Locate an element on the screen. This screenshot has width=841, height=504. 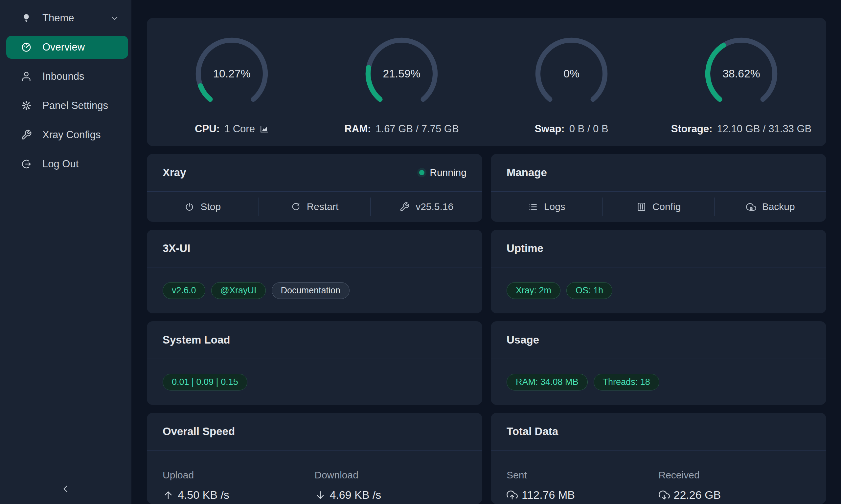
gauge-caption-value: 0 B / 0 B is located at coordinates (589, 129).